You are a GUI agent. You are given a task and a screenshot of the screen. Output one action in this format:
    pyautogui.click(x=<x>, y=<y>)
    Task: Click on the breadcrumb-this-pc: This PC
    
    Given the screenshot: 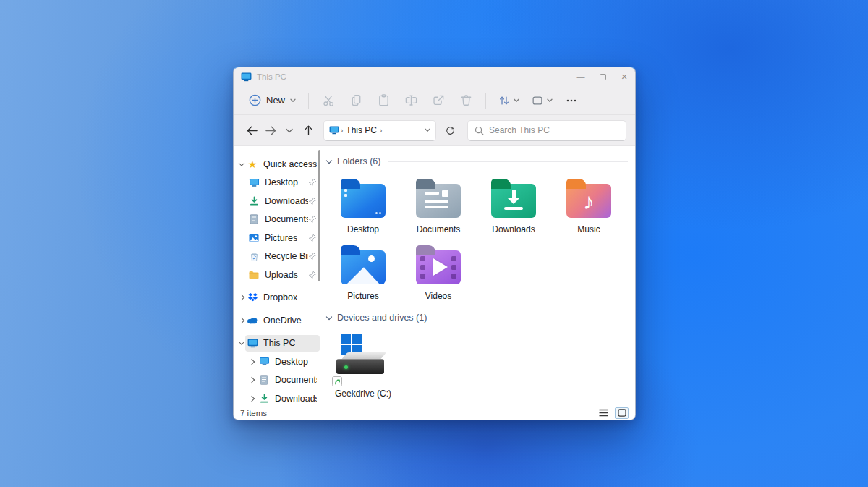 What is the action you would take?
    pyautogui.click(x=362, y=130)
    